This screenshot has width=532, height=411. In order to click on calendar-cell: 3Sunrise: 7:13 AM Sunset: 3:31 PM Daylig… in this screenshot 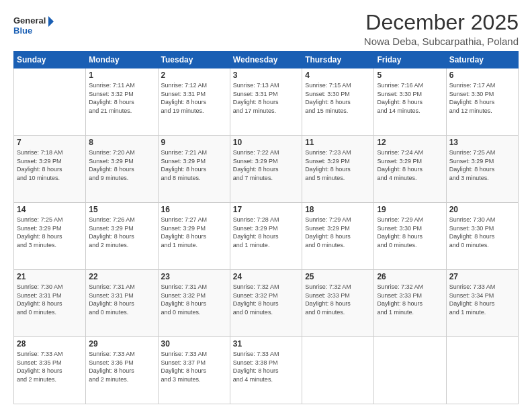, I will do `click(266, 102)`.